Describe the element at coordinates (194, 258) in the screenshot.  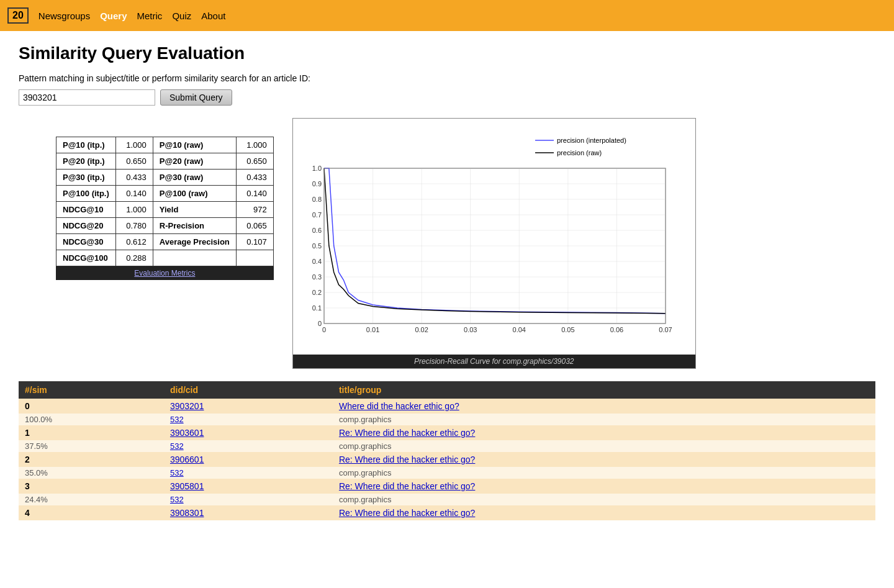
I see `metric-right-name` at that location.